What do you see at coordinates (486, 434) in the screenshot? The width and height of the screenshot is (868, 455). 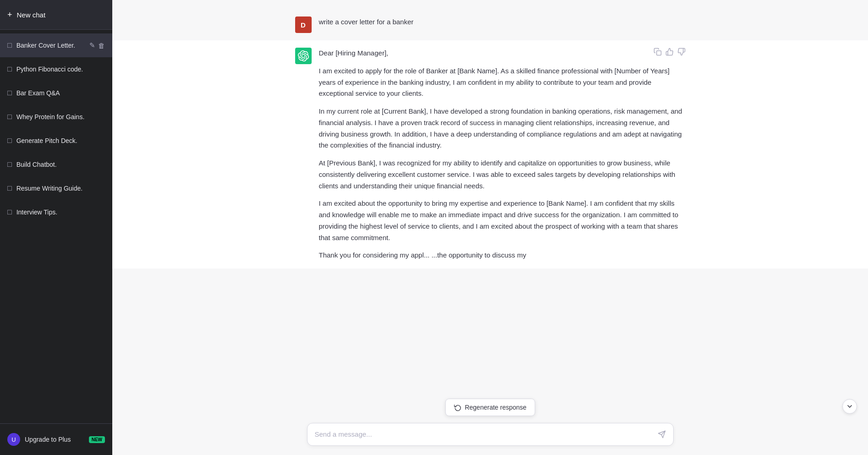 I see `message-input` at bounding box center [486, 434].